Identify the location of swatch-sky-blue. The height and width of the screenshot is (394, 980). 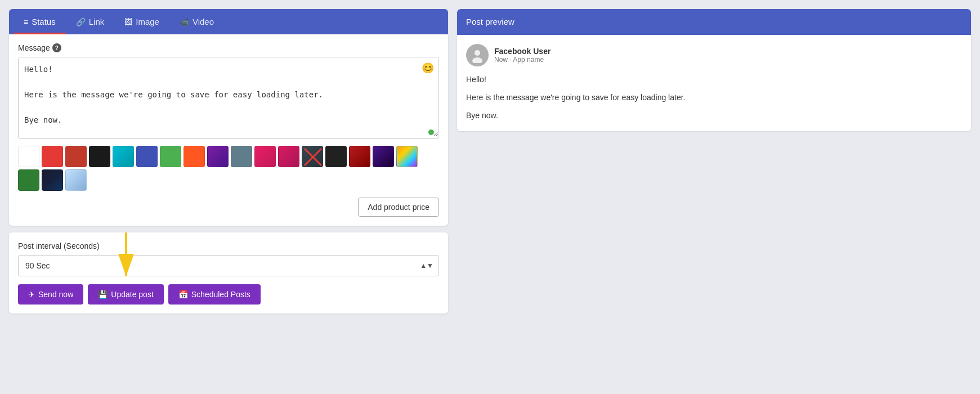
(76, 180).